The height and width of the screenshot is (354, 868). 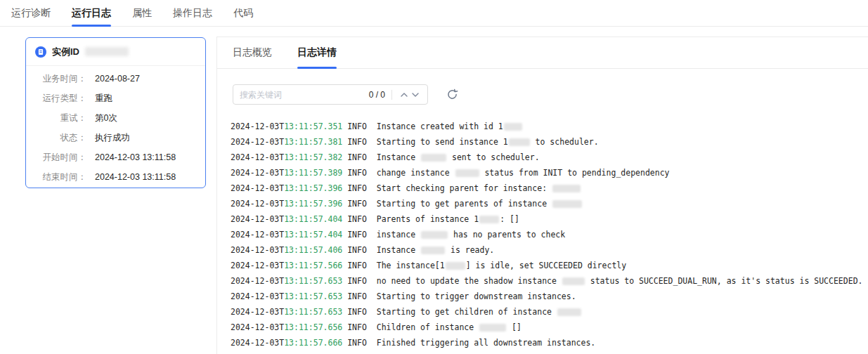 I want to click on log-tab-日志概览: 日志概览, so click(x=252, y=53).